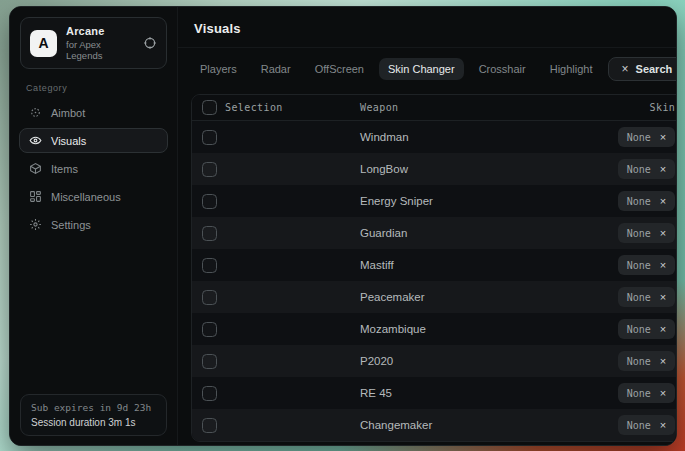 The image size is (685, 451). Describe the element at coordinates (434, 393) in the screenshot. I see `table-row: RE 45 None ×` at that location.